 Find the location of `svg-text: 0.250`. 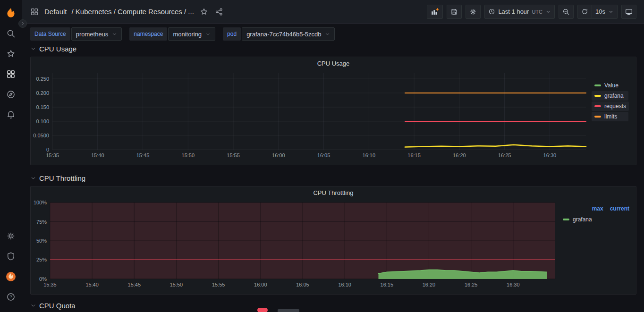

svg-text: 0.250 is located at coordinates (42, 79).